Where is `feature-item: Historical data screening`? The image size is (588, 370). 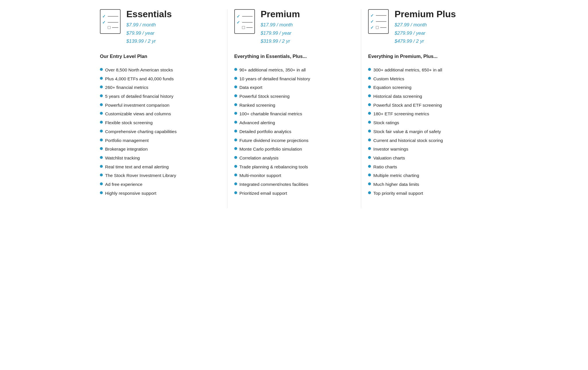
feature-item: Historical data screening is located at coordinates (428, 96).